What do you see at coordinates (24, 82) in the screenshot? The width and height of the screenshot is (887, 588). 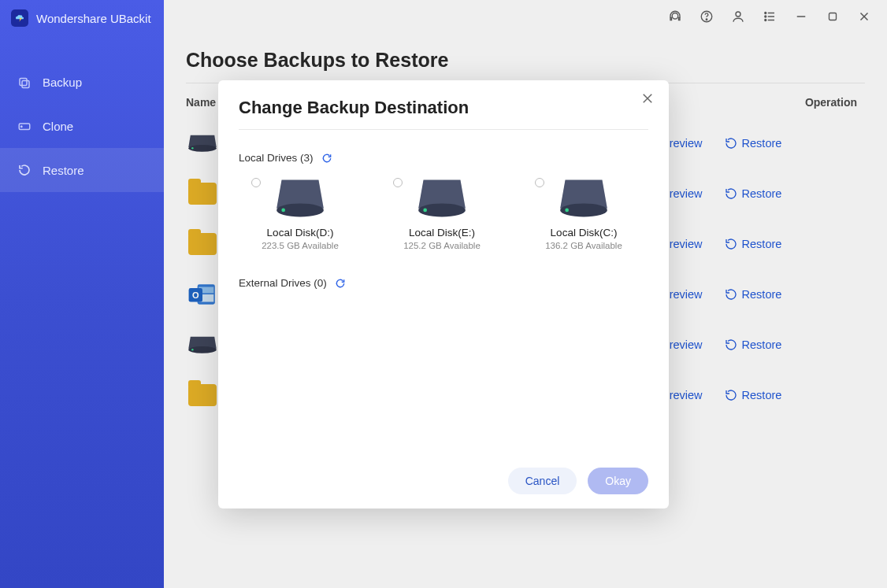 I see `backup-icon` at bounding box center [24, 82].